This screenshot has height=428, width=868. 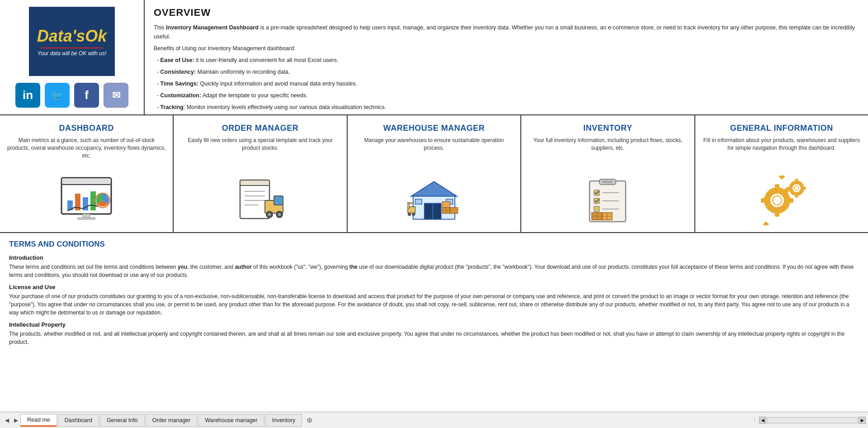 What do you see at coordinates (284, 420) in the screenshot?
I see `tab-inventory-label: Inventory` at bounding box center [284, 420].